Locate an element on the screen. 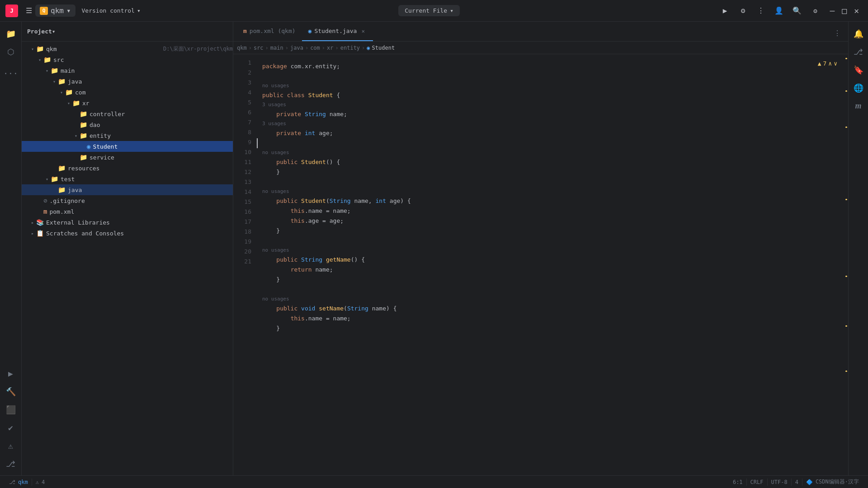 The height and width of the screenshot is (488, 868). vcs-selector: Version control ▾ is located at coordinates (111, 11).